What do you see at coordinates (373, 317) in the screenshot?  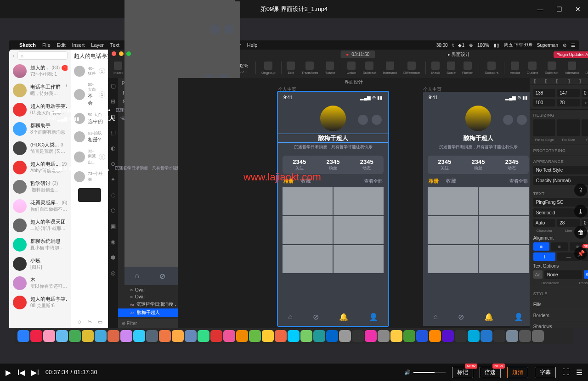 I see `profile-icon: 👤` at bounding box center [373, 317].